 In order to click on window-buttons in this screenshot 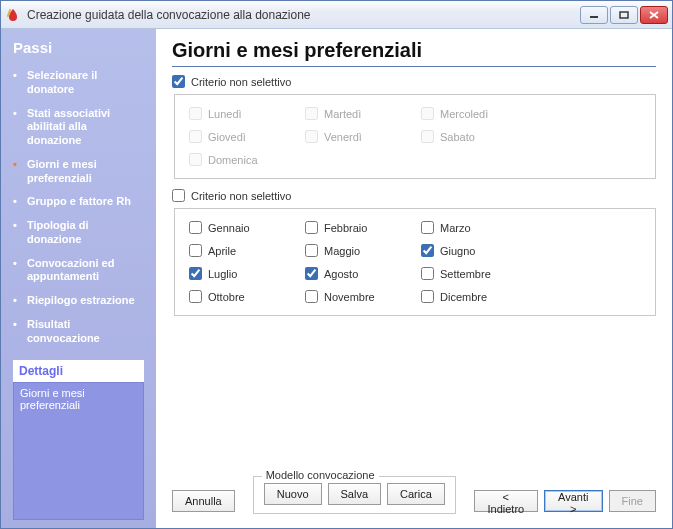, I will do `click(624, 15)`.